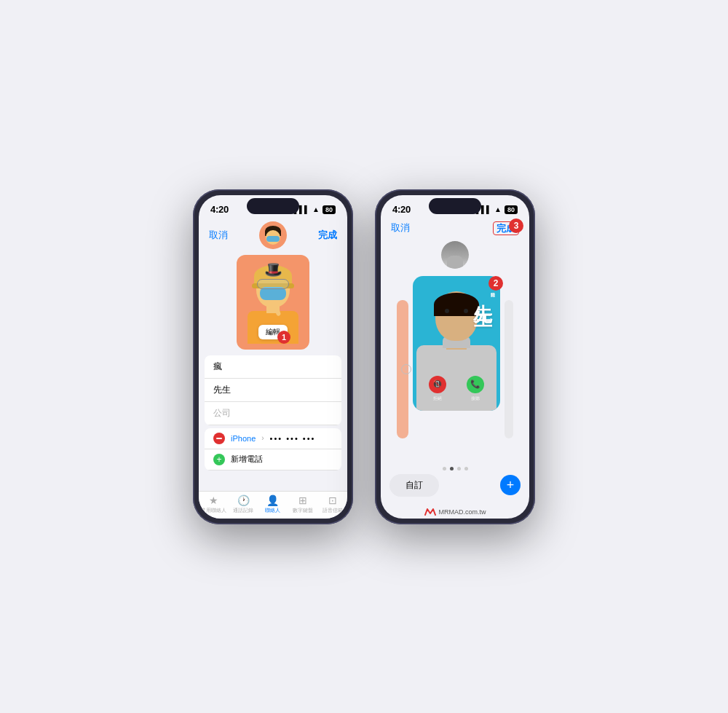  Describe the element at coordinates (273, 367) in the screenshot. I see `first-name-field: 瘋` at that location.